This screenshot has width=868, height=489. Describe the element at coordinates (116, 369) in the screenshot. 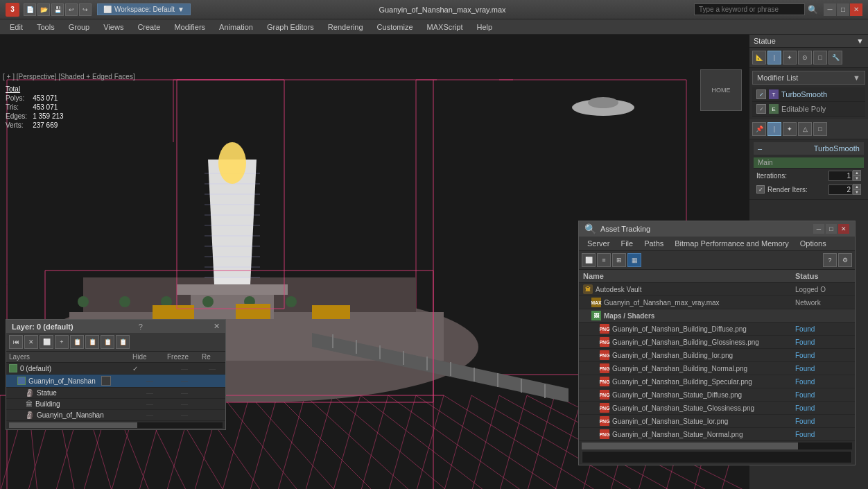

I see `layer-row-default: 0 (default) ✓ — —` at that location.